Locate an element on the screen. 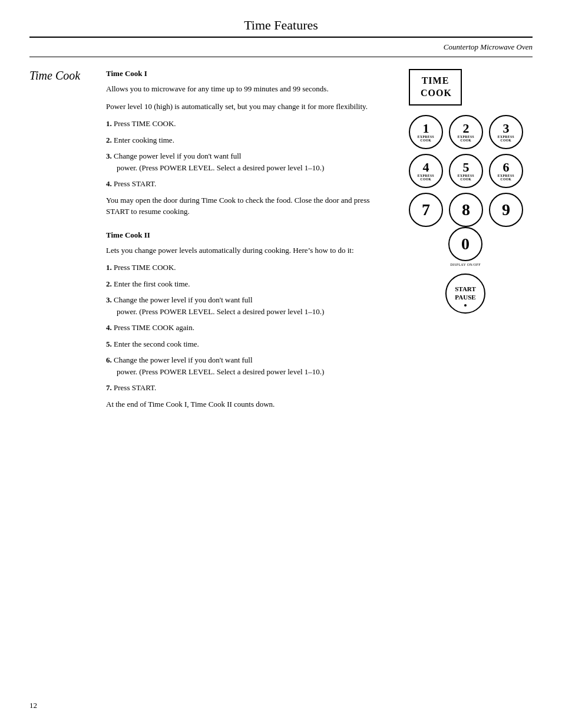  key-6-label: EXPRESSCOOK is located at coordinates (506, 177).